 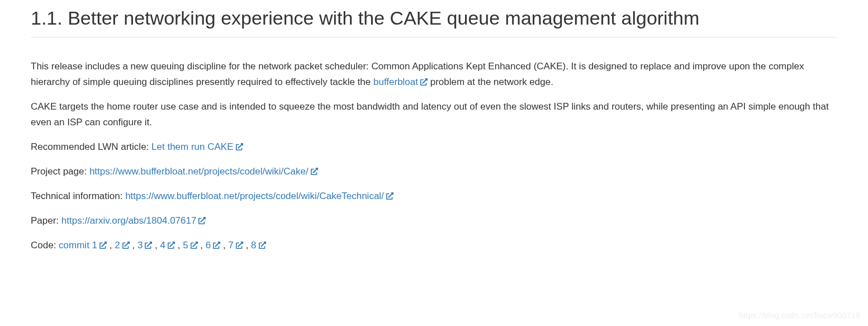 I want to click on commit-link: 7, so click(x=235, y=245).